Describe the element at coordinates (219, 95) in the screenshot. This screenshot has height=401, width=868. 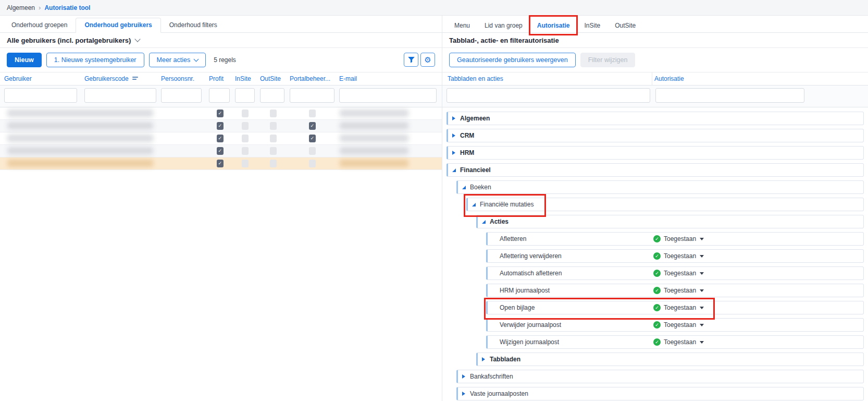
I see `filter-input-profit` at that location.